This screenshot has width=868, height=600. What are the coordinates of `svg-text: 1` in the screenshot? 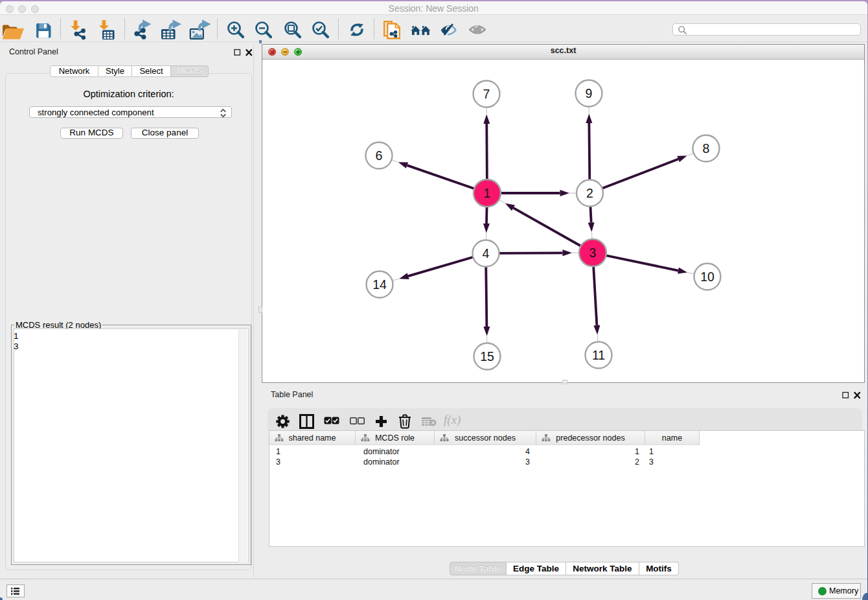 It's located at (487, 193).